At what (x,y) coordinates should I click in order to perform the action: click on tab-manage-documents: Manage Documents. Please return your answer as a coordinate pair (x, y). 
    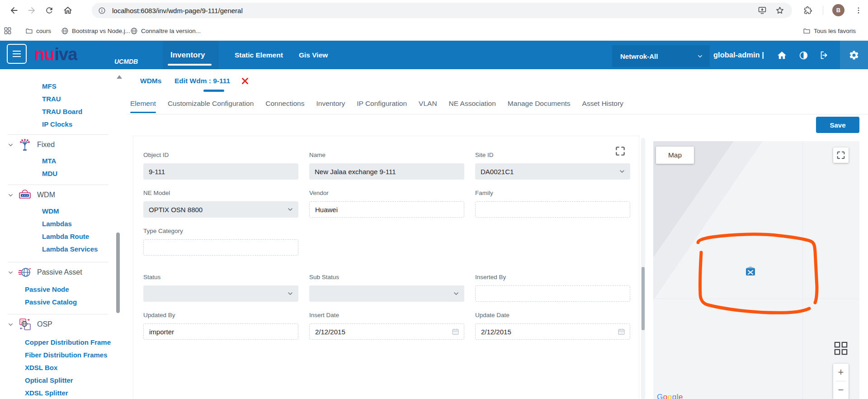
    Looking at the image, I should click on (539, 103).